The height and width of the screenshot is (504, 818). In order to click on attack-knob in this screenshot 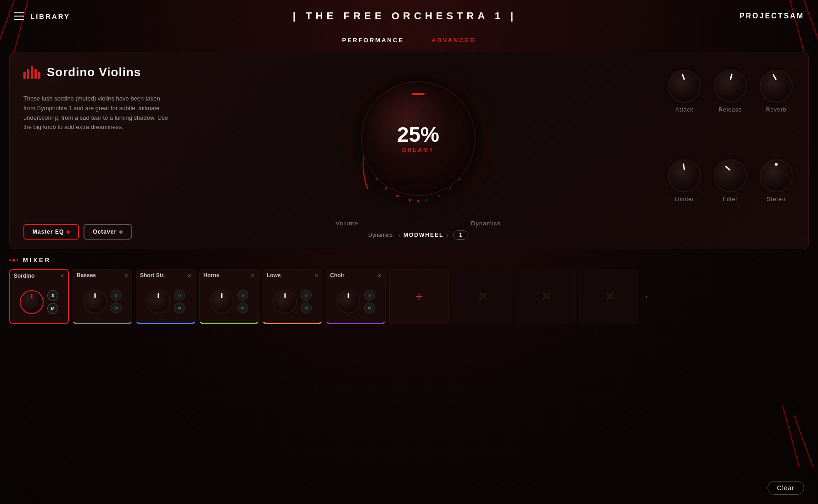, I will do `click(684, 86)`.